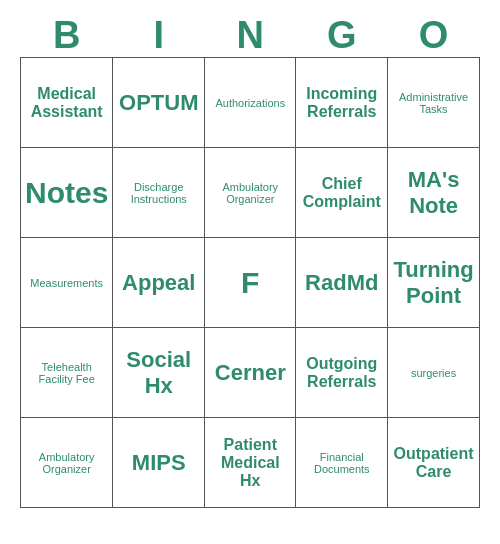 This screenshot has width=500, height=544. Describe the element at coordinates (250, 373) in the screenshot. I see `cell-r3-c2: Cerner` at that location.